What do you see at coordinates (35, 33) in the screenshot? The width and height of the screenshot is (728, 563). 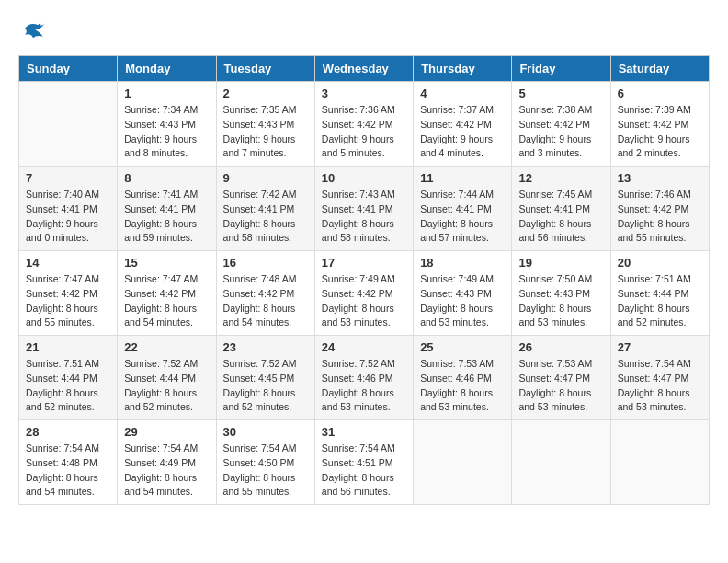 I see `logo` at bounding box center [35, 33].